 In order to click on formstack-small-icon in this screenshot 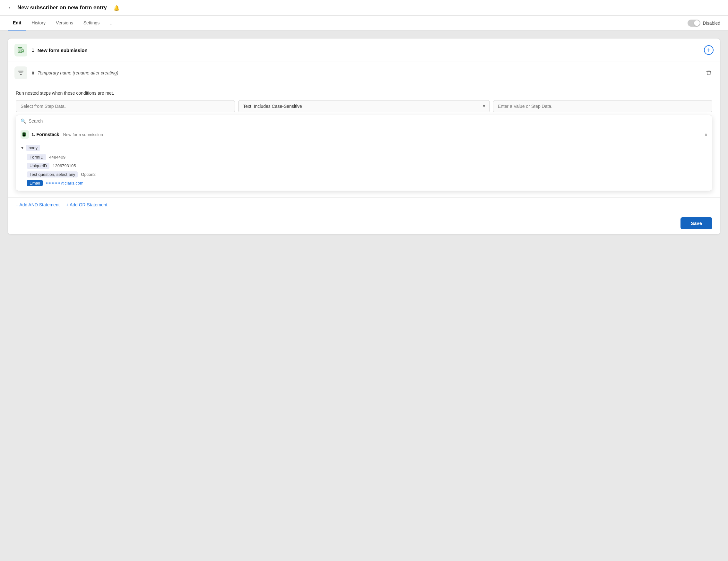, I will do `click(25, 135)`.